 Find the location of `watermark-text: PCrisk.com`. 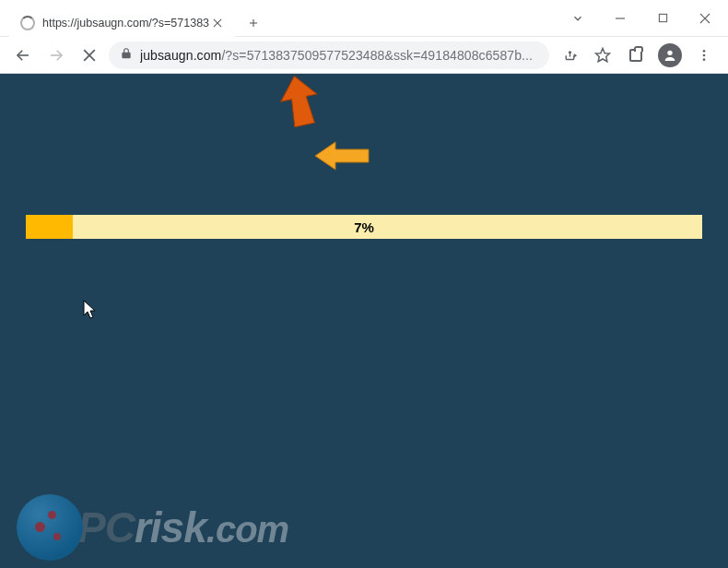

watermark-text: PCrisk.com is located at coordinates (182, 527).